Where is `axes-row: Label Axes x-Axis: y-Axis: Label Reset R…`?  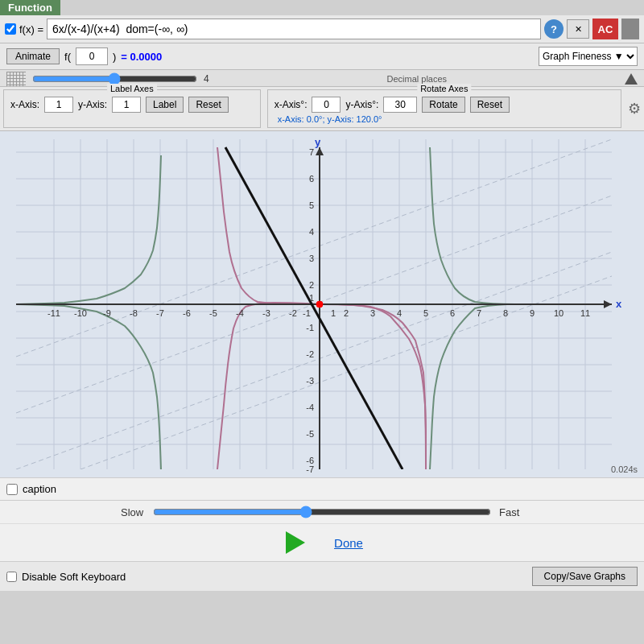
axes-row: Label Axes x-Axis: y-Axis: Label Reset R… is located at coordinates (322, 109).